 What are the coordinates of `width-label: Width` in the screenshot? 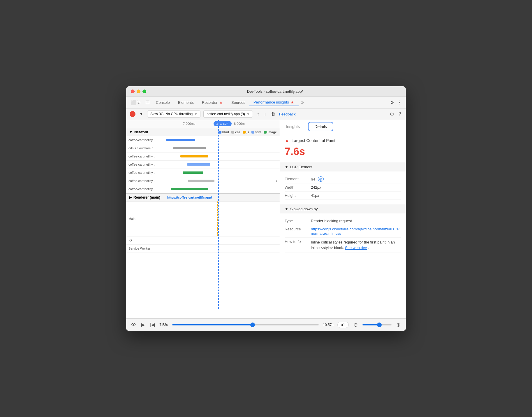 It's located at (298, 187).